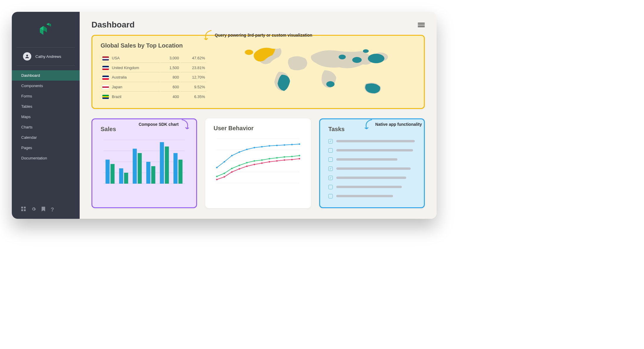  Describe the element at coordinates (113, 25) in the screenshot. I see `page-title: Dashboard` at that location.